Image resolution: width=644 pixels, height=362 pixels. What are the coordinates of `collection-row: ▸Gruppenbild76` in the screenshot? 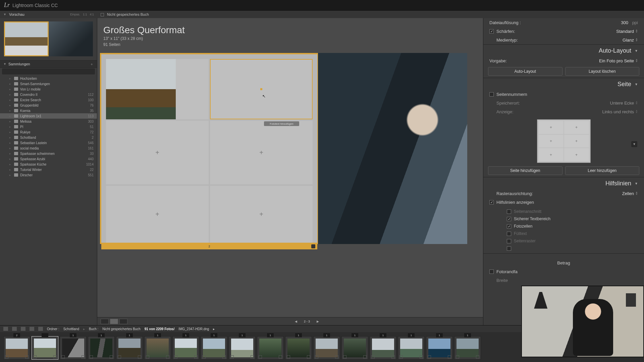 It's located at (48, 105).